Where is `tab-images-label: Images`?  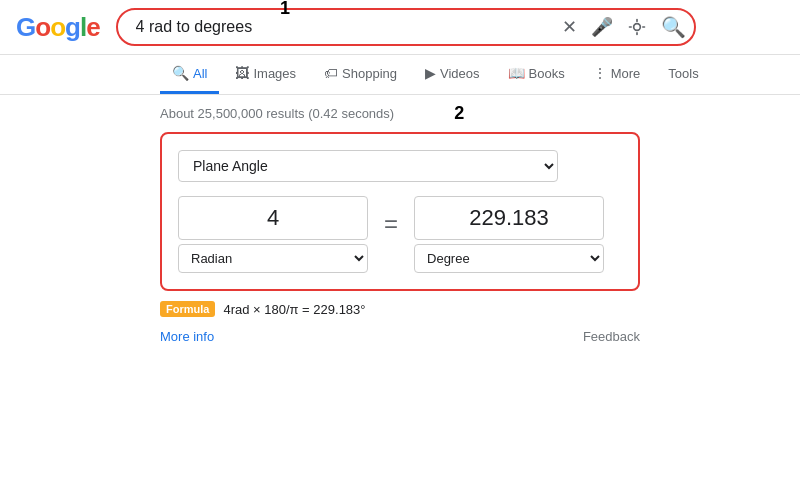 tab-images-label: Images is located at coordinates (274, 74).